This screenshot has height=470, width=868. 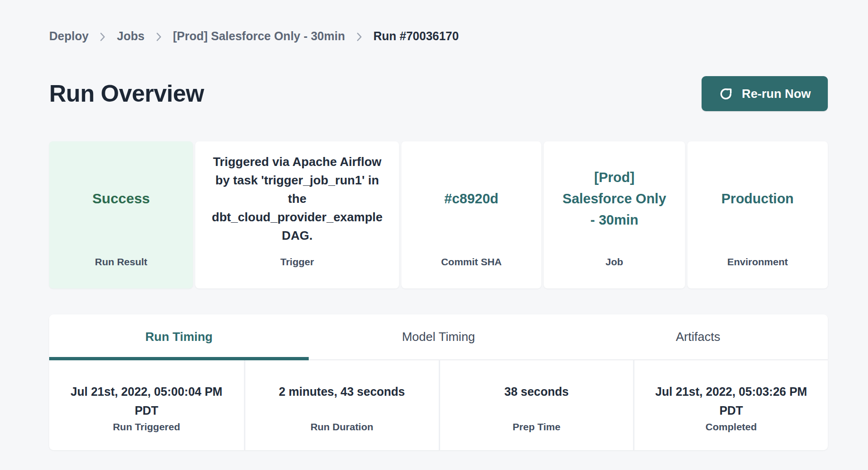 I want to click on completed-value: Jul 21st, 2022, 05:03:26 PM PDT, so click(x=731, y=401).